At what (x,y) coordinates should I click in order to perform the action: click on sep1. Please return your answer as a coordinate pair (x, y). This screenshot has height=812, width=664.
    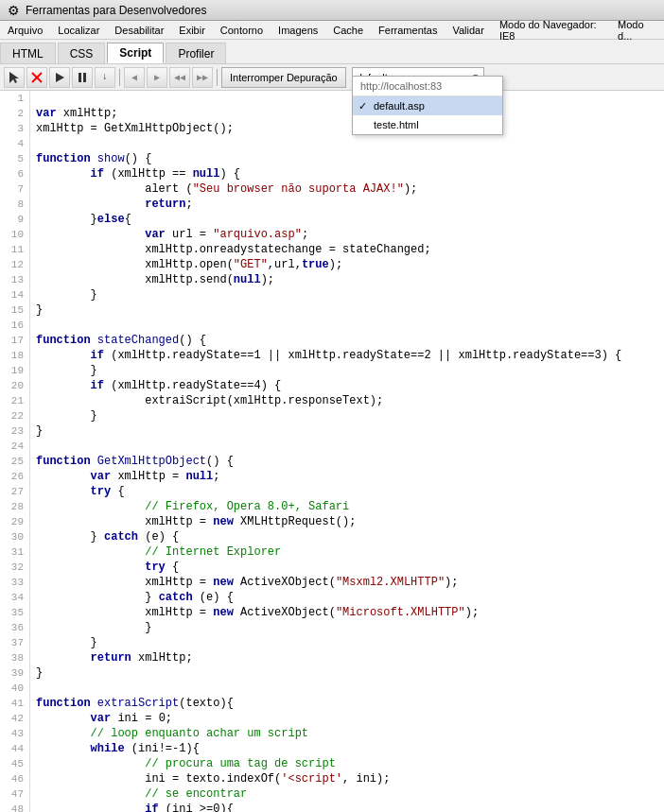
    Looking at the image, I should click on (119, 78).